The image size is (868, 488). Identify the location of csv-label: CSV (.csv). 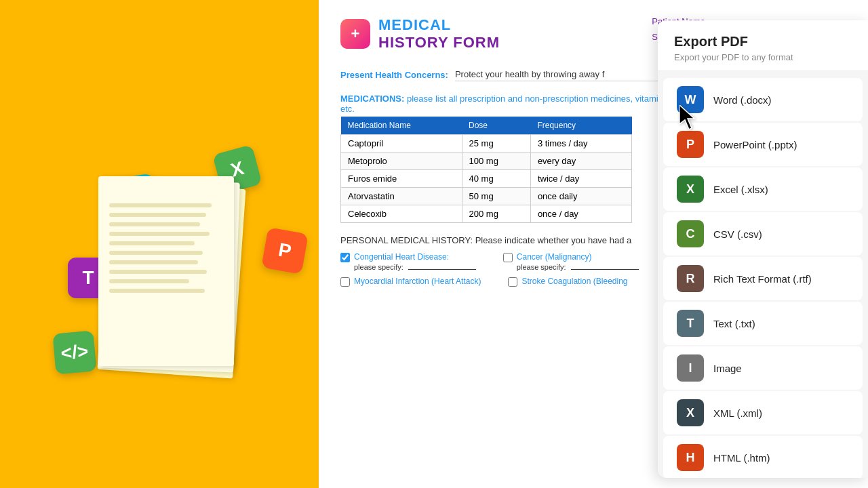
(738, 235).